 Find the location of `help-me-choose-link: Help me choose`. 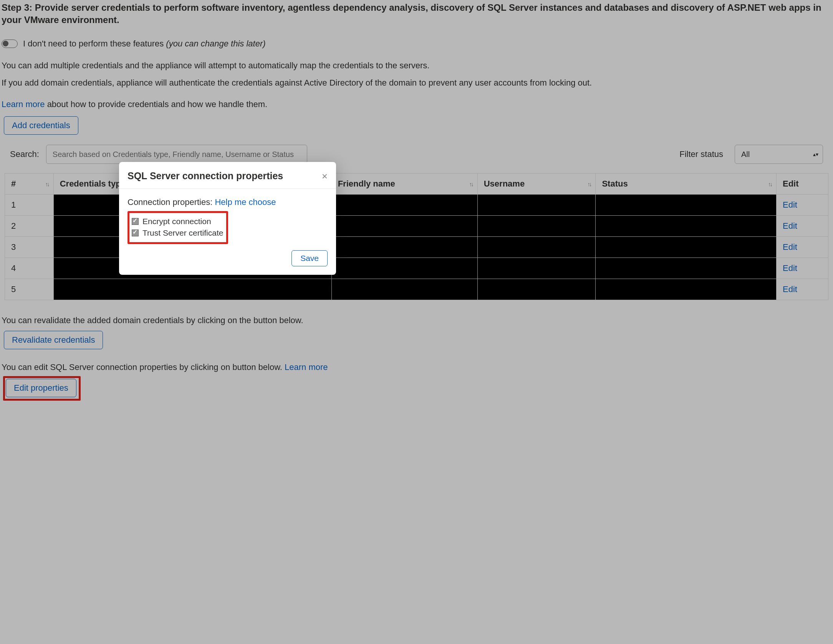

help-me-choose-link: Help me choose is located at coordinates (245, 202).